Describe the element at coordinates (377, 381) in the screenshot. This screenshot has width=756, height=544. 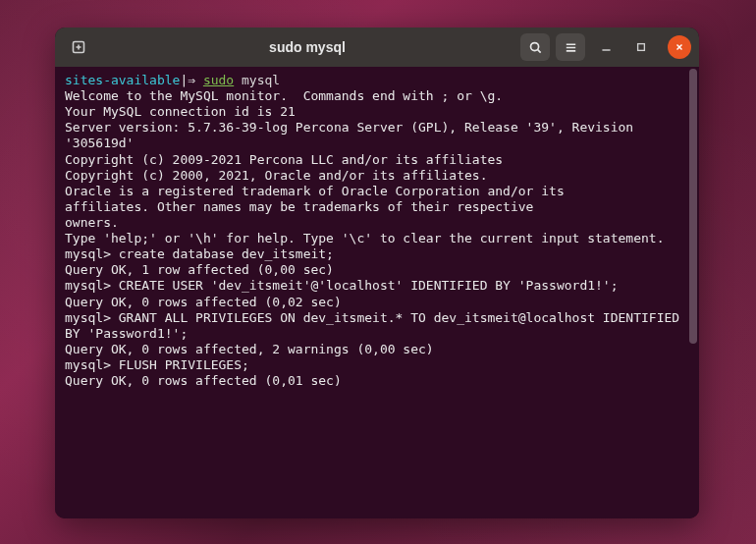
I see `terminal-line: Query OK, 0 rows affected (0,01 sec)` at that location.